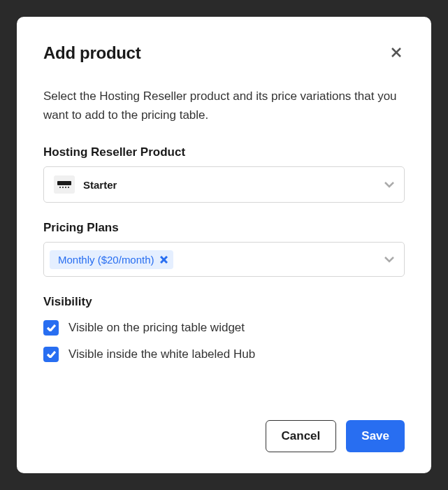  What do you see at coordinates (301, 436) in the screenshot?
I see `cancel-button: Cancel` at bounding box center [301, 436].